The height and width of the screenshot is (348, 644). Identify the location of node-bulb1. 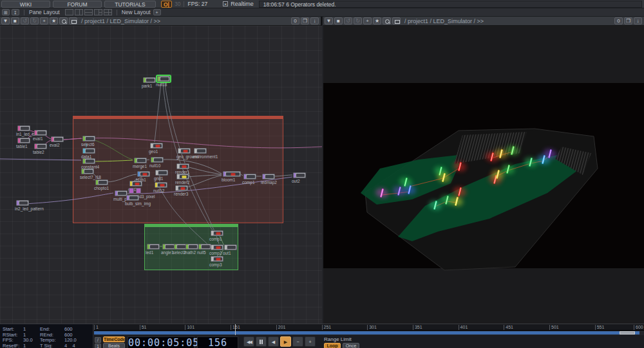
(144, 174).